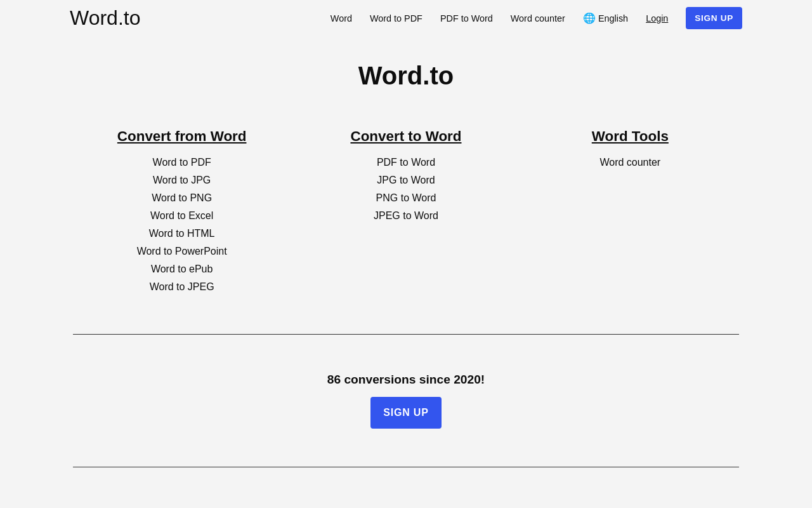 This screenshot has height=508, width=812. What do you see at coordinates (129, 18) in the screenshot?
I see `logo-suffix: .to` at bounding box center [129, 18].